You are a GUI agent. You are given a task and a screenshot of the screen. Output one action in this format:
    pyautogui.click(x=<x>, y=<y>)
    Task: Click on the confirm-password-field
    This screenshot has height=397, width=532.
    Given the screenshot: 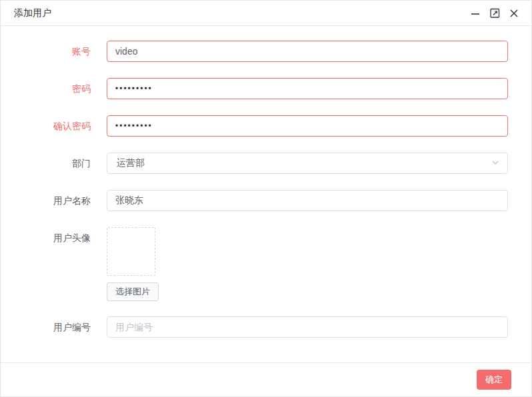 What is the action you would take?
    pyautogui.click(x=307, y=126)
    